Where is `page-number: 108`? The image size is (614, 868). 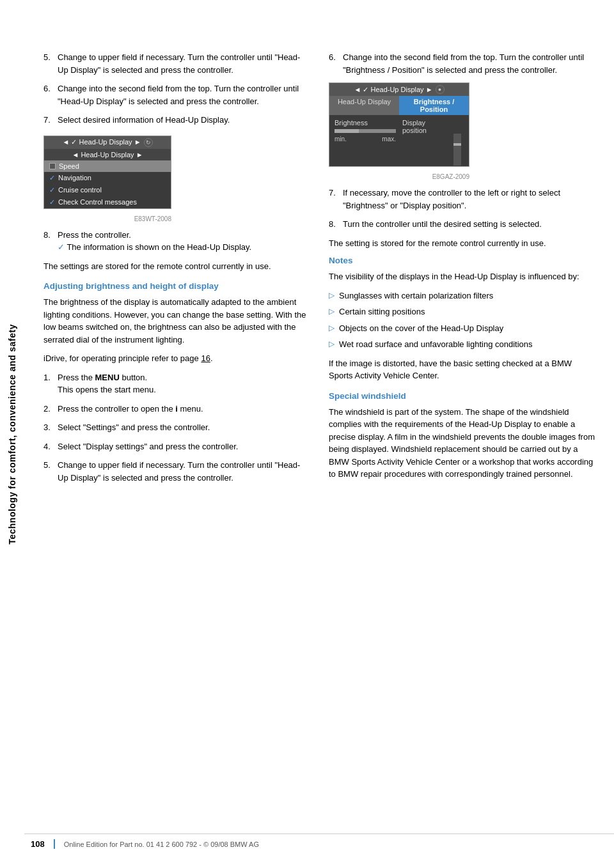 page-number: 108 is located at coordinates (40, 844).